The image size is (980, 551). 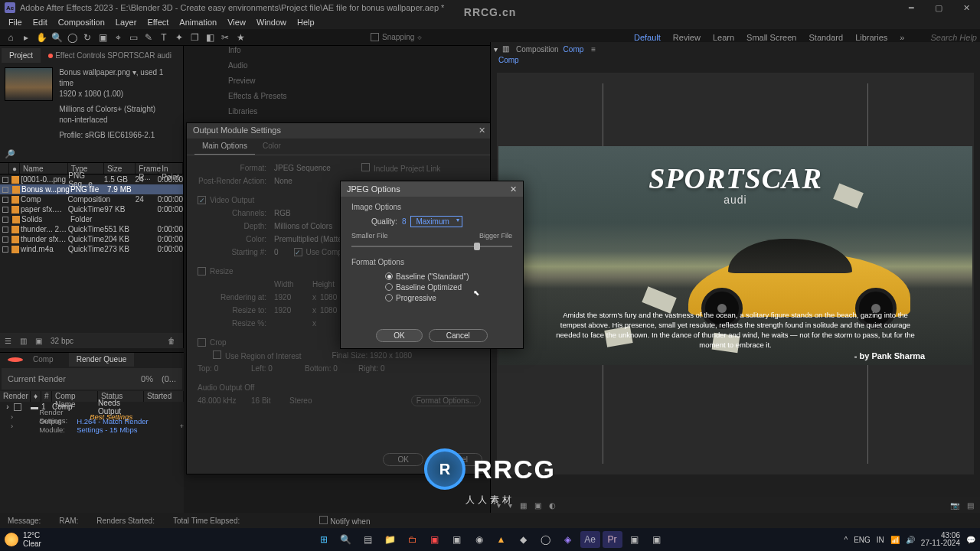 I want to click on project-row: CompComposition240:00:00, so click(x=92, y=199).